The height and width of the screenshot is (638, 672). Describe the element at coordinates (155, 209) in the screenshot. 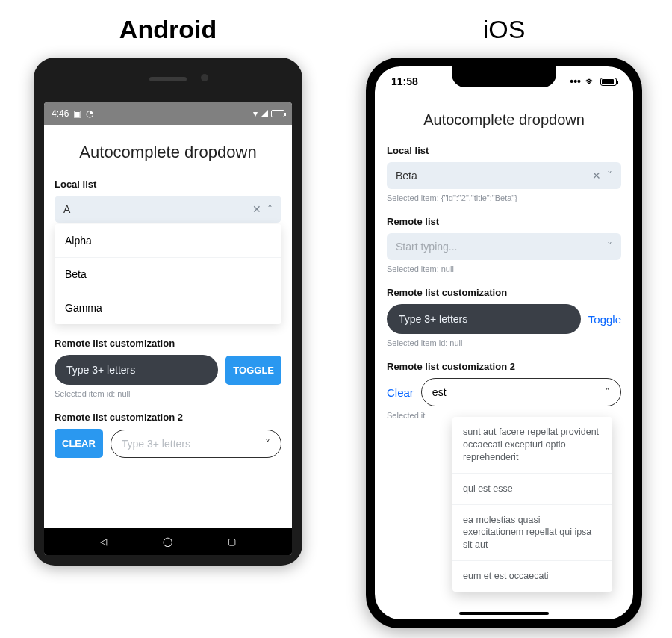

I see `local-list-value: A` at that location.